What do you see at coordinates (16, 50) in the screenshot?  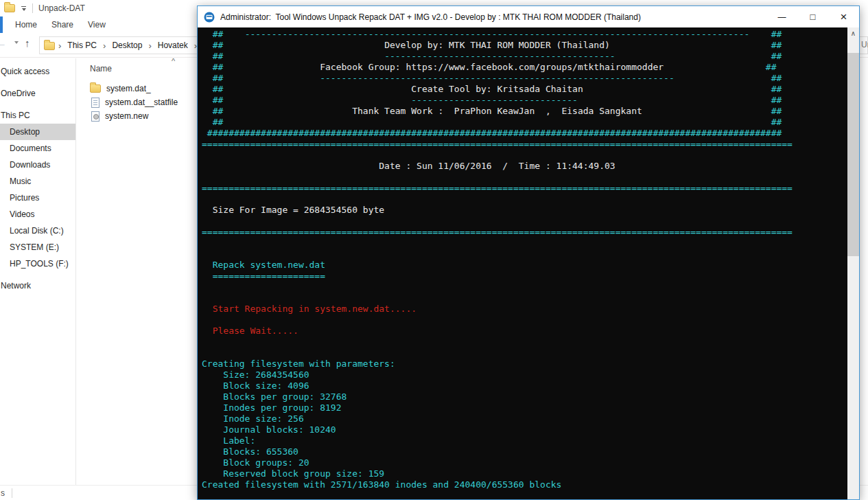 I see `history-dropdown-icon` at bounding box center [16, 50].